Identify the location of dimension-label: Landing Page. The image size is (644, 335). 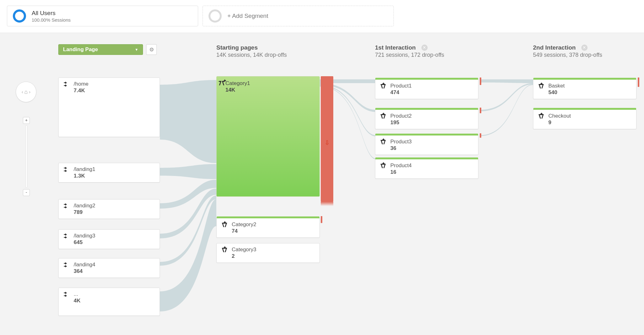
(80, 50).